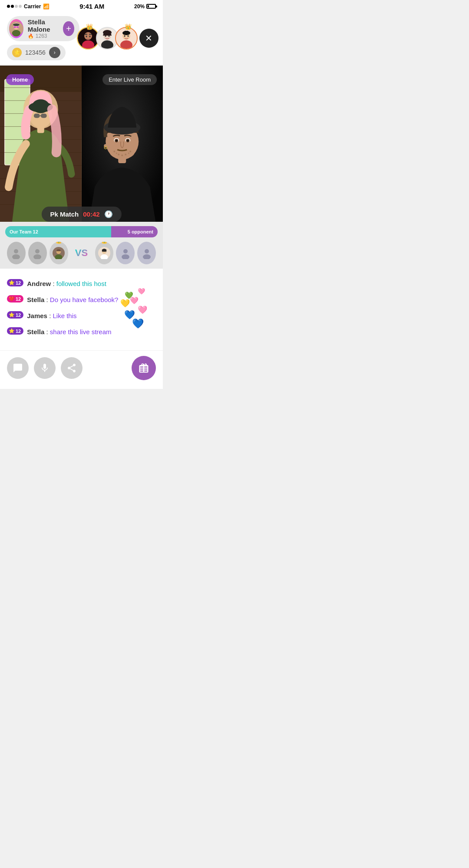 This screenshot has width=469, height=868. Describe the element at coordinates (129, 80) in the screenshot. I see `enter-room-badge: Enter Live Room` at that location.